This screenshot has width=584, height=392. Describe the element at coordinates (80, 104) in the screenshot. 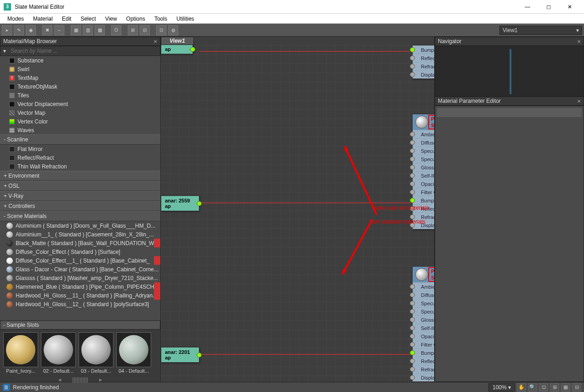

I see `map-item: Vector Displacement` at that location.